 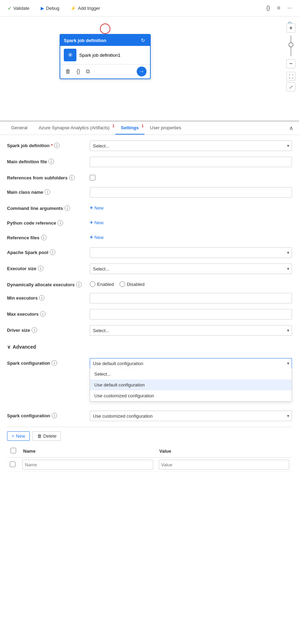 I want to click on spark-job-def-info-icon: i, so click(x=57, y=145).